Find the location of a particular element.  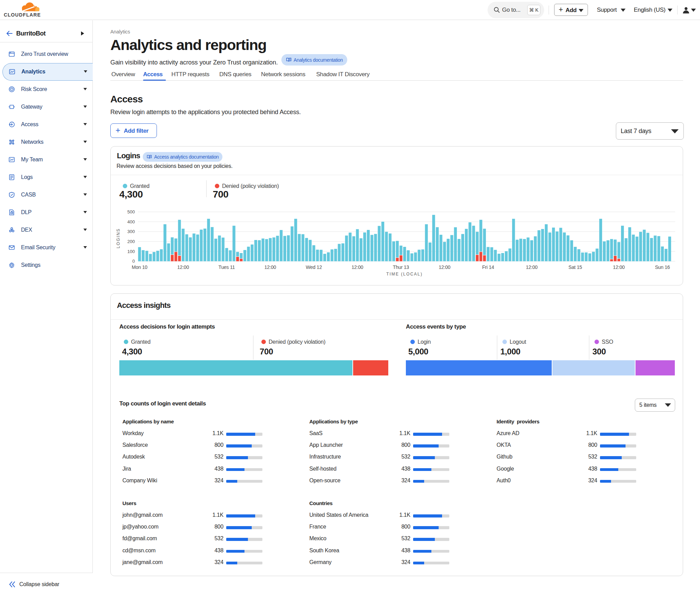

svg-text: 200 is located at coordinates (131, 241).